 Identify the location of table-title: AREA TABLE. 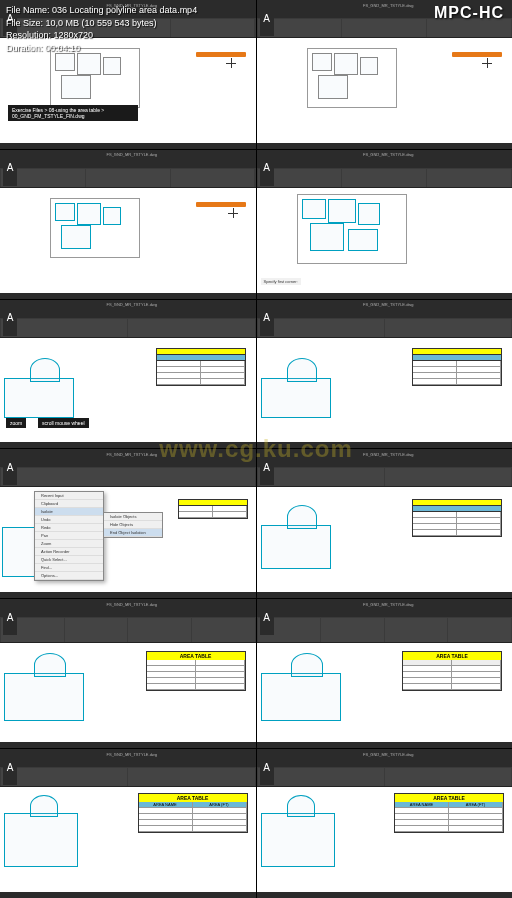
(196, 656).